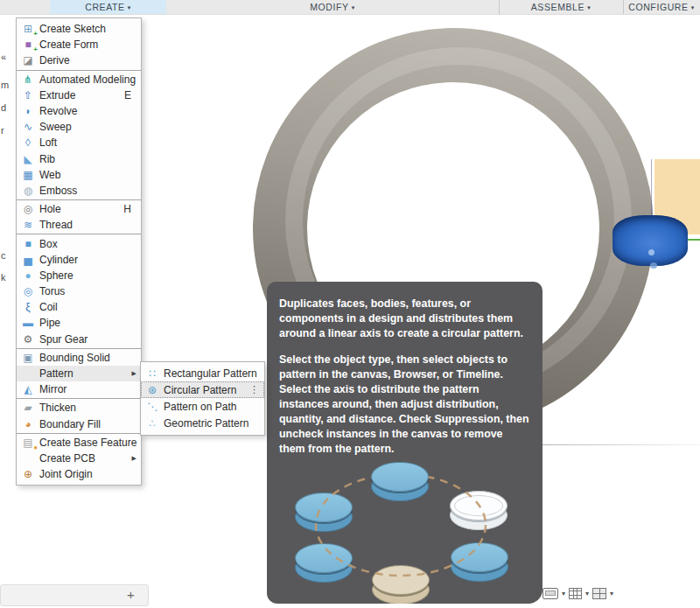 This screenshot has height=608, width=700. What do you see at coordinates (79, 191) in the screenshot?
I see `menu-item-emboss: ◍Emboss` at bounding box center [79, 191].